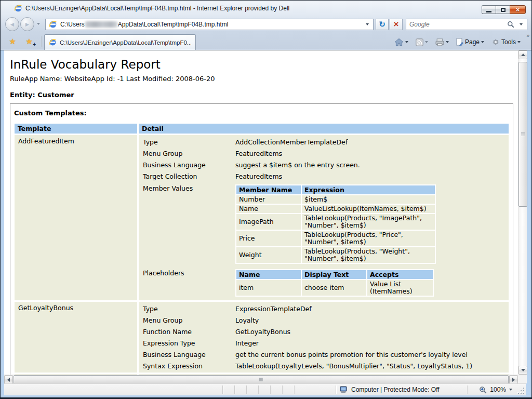  What do you see at coordinates (8, 379) in the screenshot?
I see `scroll-left-button` at bounding box center [8, 379].